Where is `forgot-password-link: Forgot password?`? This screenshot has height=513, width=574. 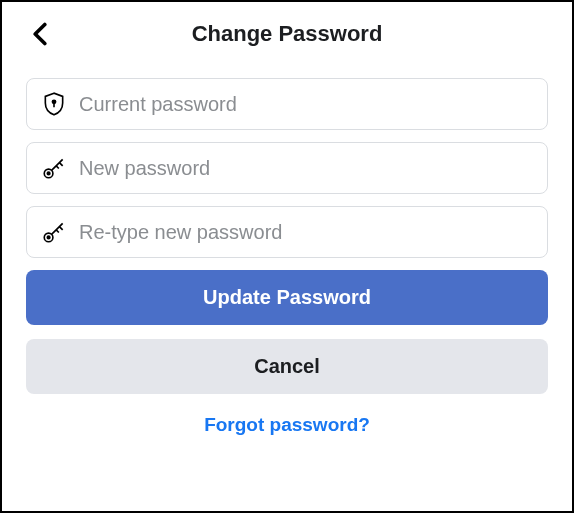
forgot-password-link: Forgot password? is located at coordinates (287, 425).